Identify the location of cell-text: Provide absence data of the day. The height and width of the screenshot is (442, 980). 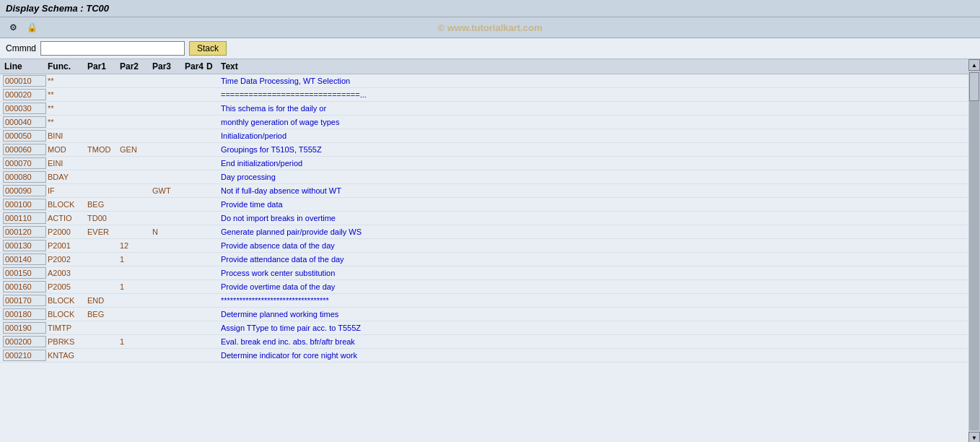
(592, 246).